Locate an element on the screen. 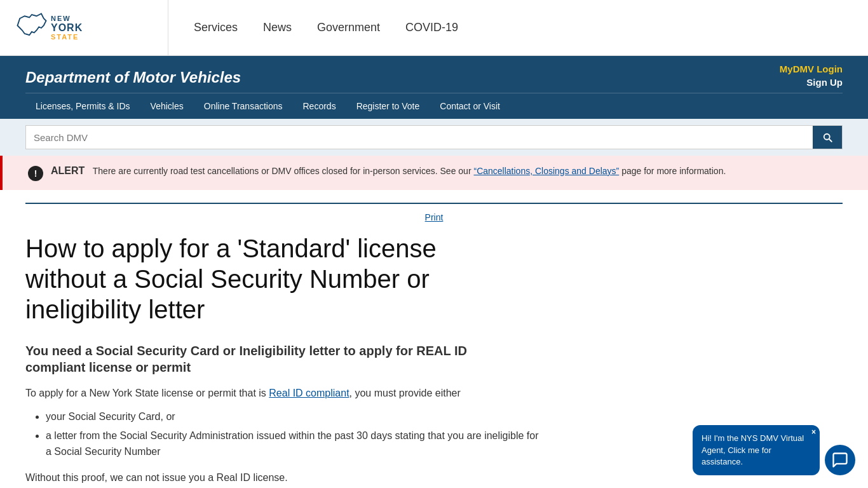 Image resolution: width=868 pixels, height=488 pixels. nav-vehicles: Vehicles is located at coordinates (167, 106).